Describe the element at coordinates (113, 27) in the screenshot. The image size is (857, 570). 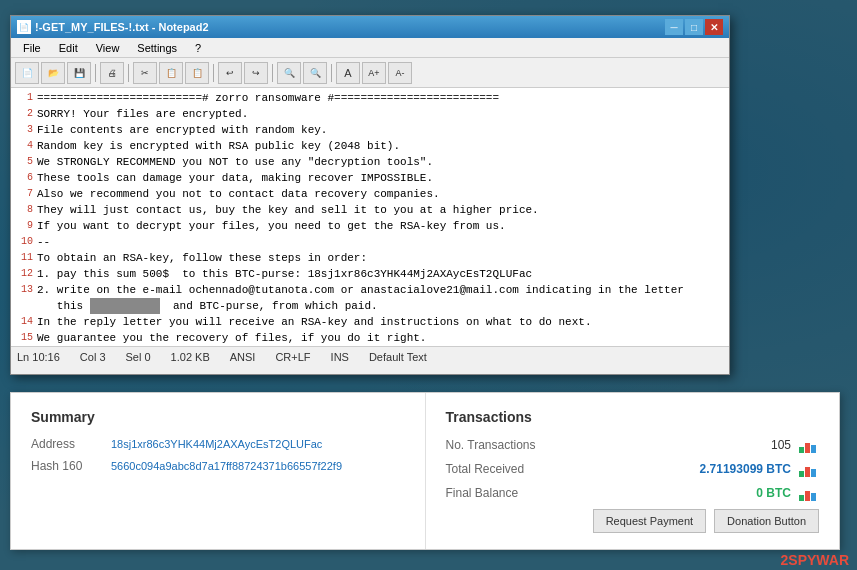
I see `titlebar-title: 📄 !-GET_MY_FILES-!.txt - Notepad2` at that location.